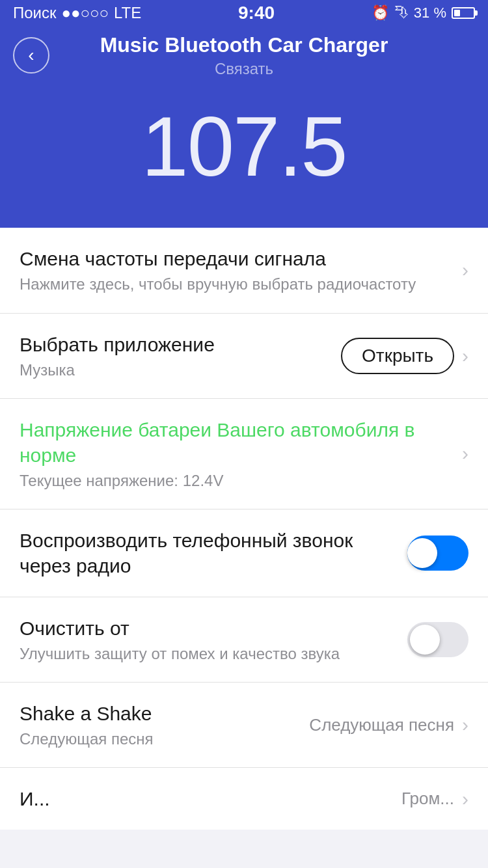 This screenshot has height=868, width=488. Describe the element at coordinates (438, 640) in the screenshot. I see `clean-noise-right` at that location.